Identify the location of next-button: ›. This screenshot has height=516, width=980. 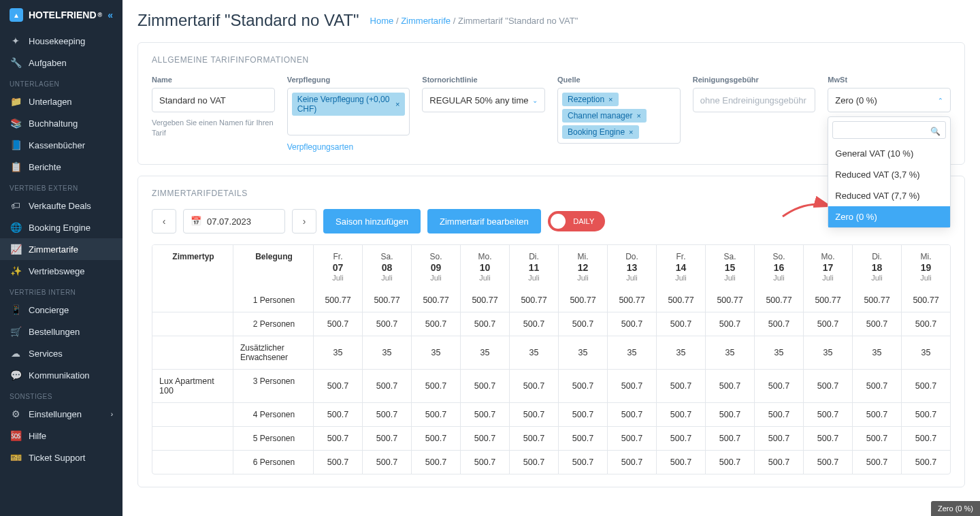
(304, 221).